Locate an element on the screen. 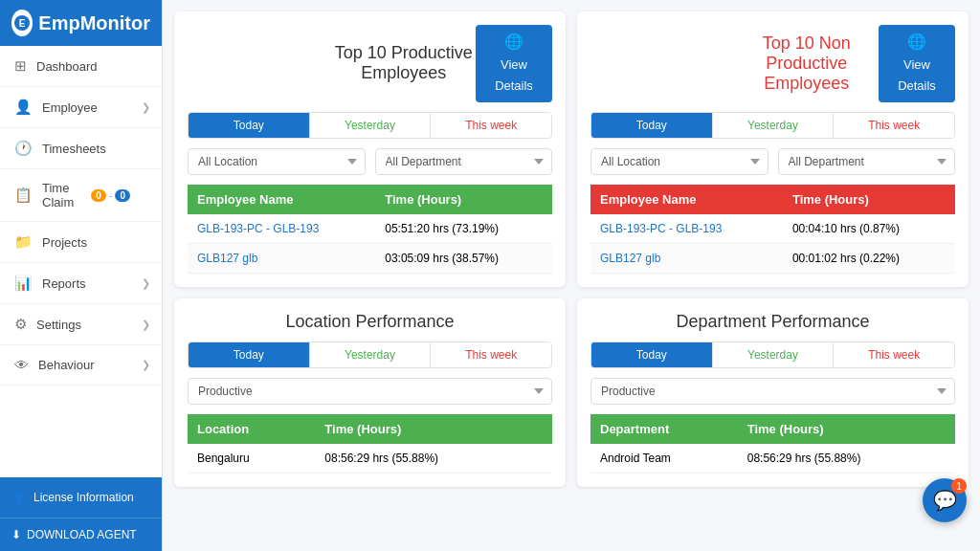  chat-notification-badge: 1 is located at coordinates (959, 486).